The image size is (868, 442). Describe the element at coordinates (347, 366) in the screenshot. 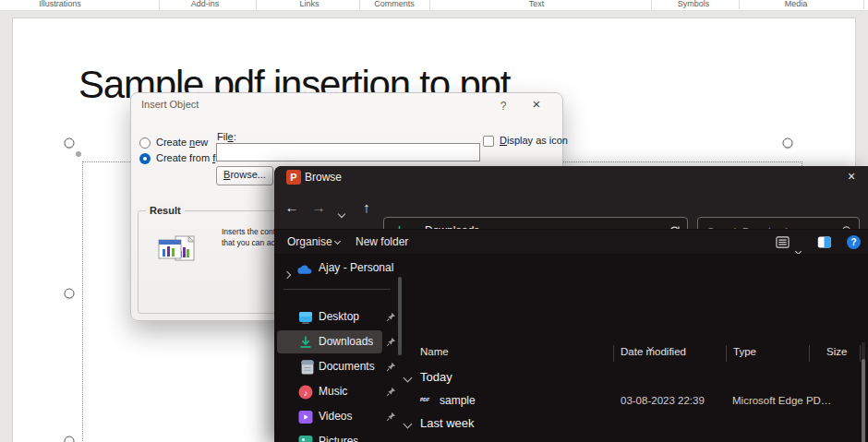

I see `sidebar-item-label: Documents` at that location.